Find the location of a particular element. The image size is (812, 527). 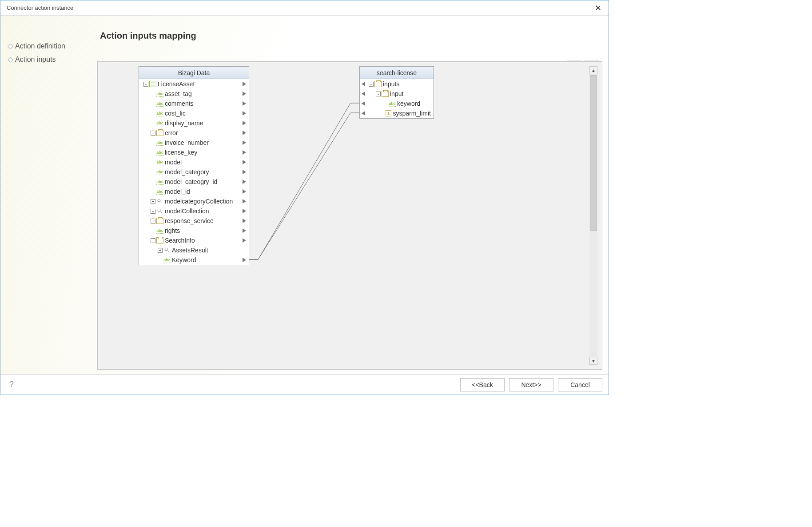

scroll-up-icon: ▲ is located at coordinates (593, 70).